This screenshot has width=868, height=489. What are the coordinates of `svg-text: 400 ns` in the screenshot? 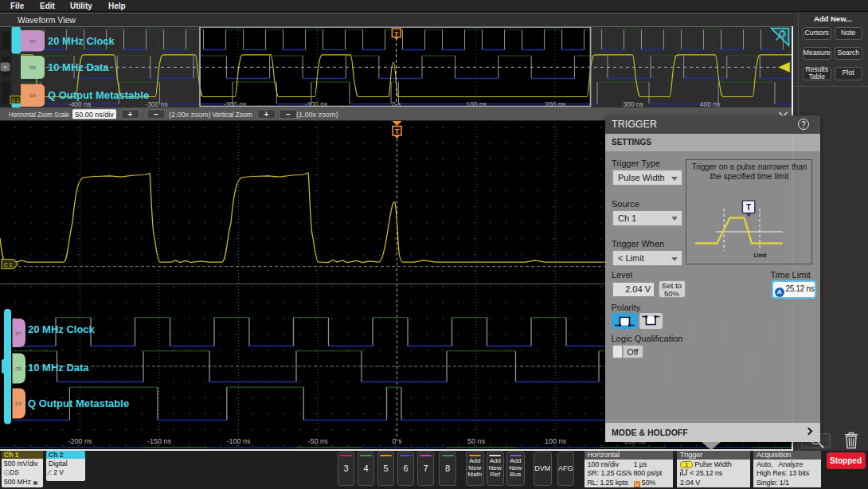 It's located at (710, 104).